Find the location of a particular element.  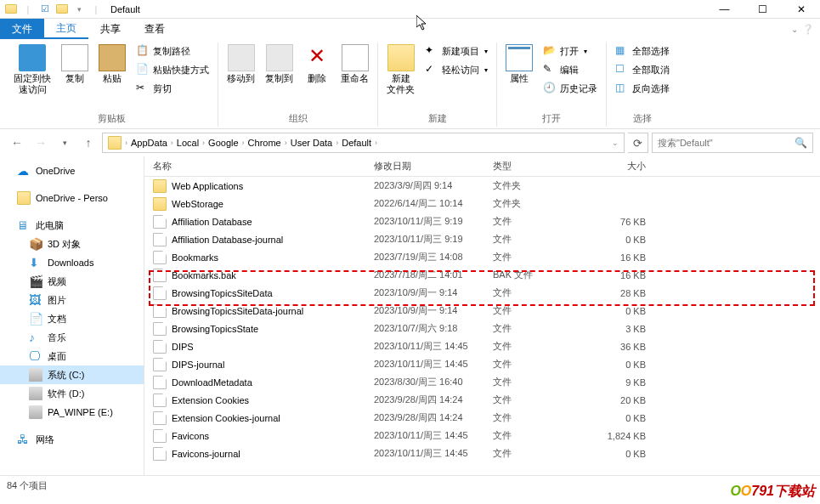

invert-button: ◫反向选择 is located at coordinates (642, 88).